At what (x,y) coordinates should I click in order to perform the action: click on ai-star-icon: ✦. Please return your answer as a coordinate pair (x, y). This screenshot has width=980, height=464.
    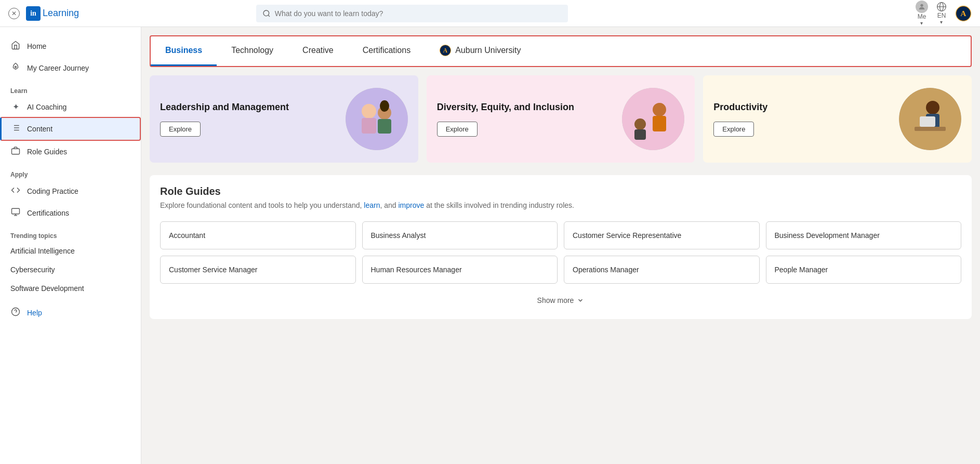
    Looking at the image, I should click on (16, 107).